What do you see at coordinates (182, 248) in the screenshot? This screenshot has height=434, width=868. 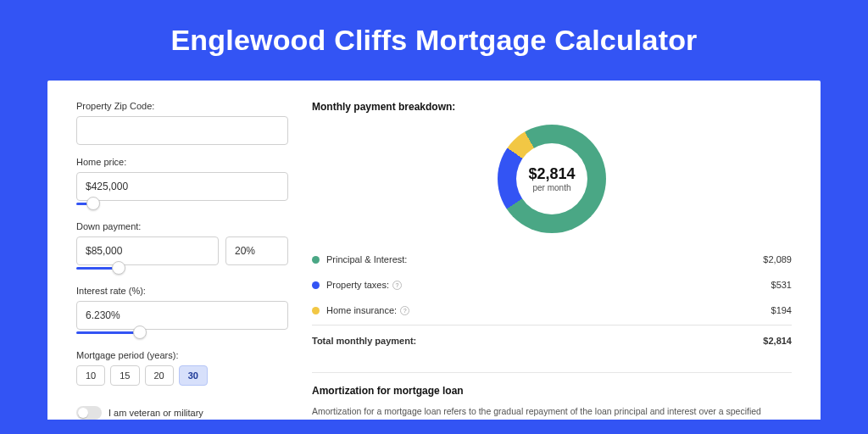 I see `down-section: Down payment:` at bounding box center [182, 248].